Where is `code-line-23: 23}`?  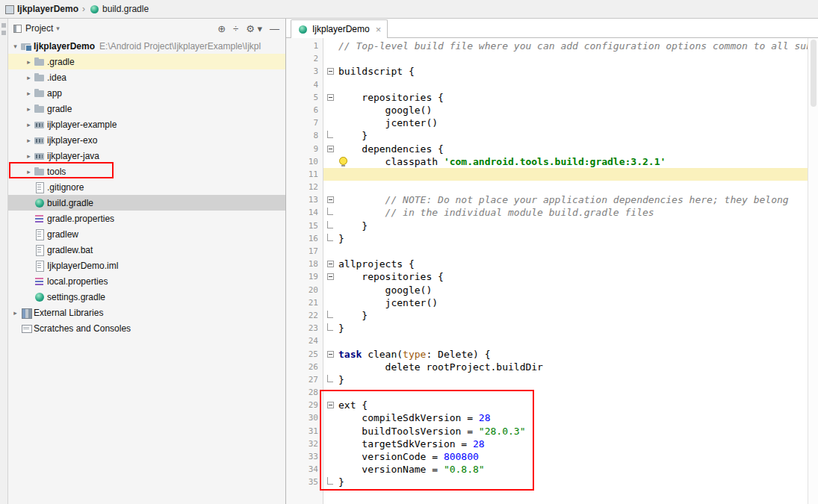
code-line-23: 23} is located at coordinates (547, 329).